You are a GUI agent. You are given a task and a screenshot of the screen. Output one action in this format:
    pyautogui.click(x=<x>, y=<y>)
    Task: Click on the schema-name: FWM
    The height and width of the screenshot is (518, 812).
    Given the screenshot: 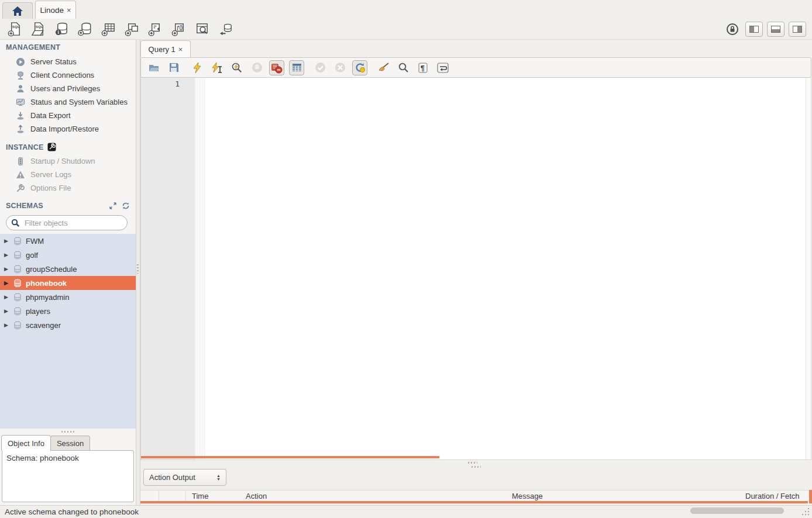 What is the action you would take?
    pyautogui.click(x=35, y=241)
    